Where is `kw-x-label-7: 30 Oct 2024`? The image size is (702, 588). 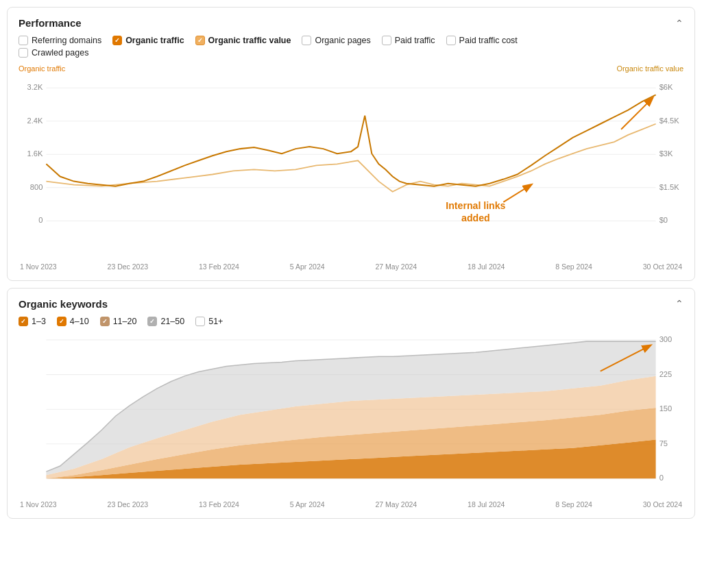
kw-x-label-7: 30 Oct 2024 is located at coordinates (662, 504).